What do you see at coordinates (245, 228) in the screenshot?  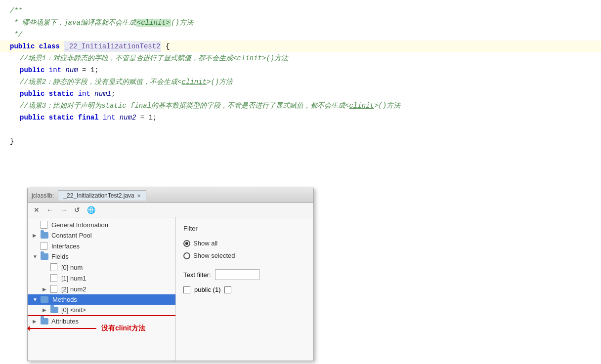 I see `filter-title: Filter` at bounding box center [245, 228].